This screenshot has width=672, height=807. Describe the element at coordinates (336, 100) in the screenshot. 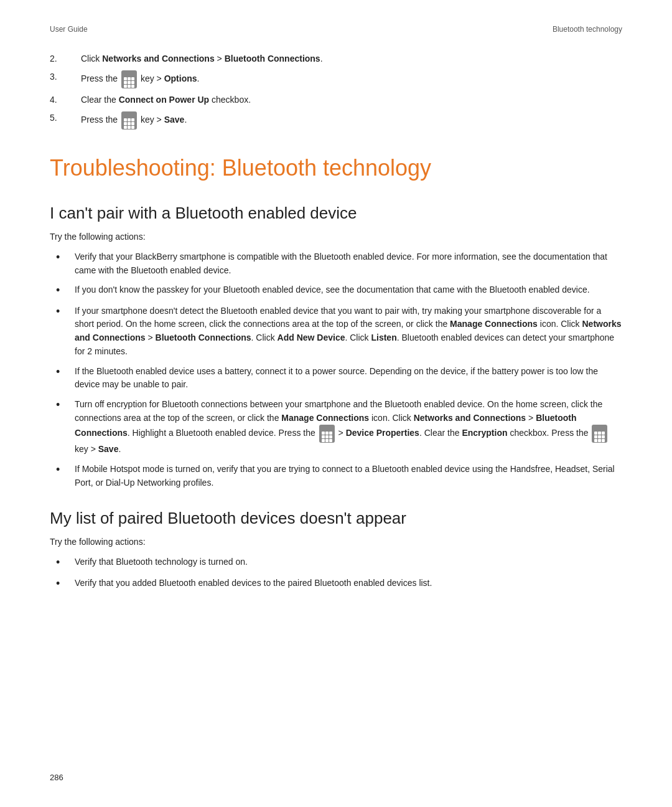

I see `step-4: 4. Clear the Connect on Power Up checkbo…` at that location.